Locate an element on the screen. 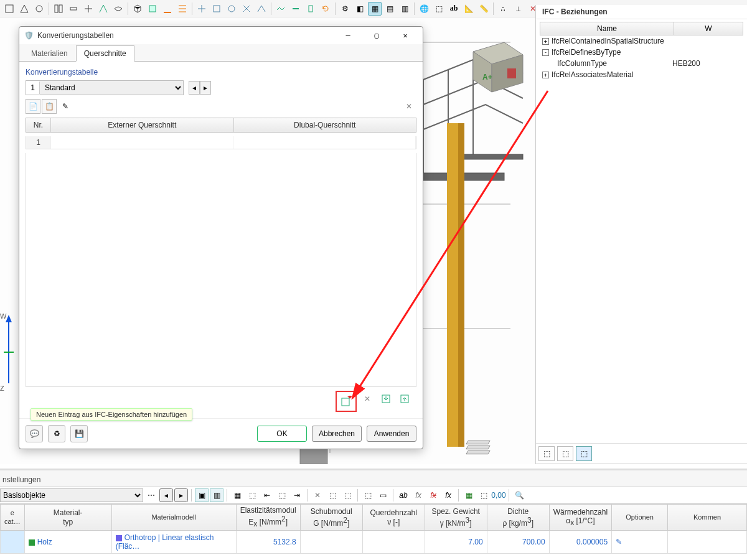 The height and width of the screenshot is (560, 747). tool-icon: ▭ is located at coordinates (383, 495).